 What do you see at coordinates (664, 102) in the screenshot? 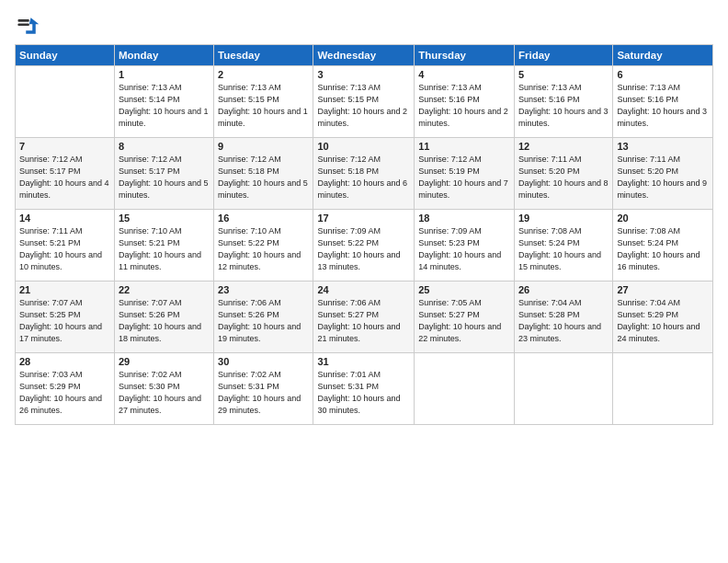
I see `calendar-cell: 6Sunrise: 7:13 AMSunset: 5:16 PMDaylight…` at bounding box center [664, 102].